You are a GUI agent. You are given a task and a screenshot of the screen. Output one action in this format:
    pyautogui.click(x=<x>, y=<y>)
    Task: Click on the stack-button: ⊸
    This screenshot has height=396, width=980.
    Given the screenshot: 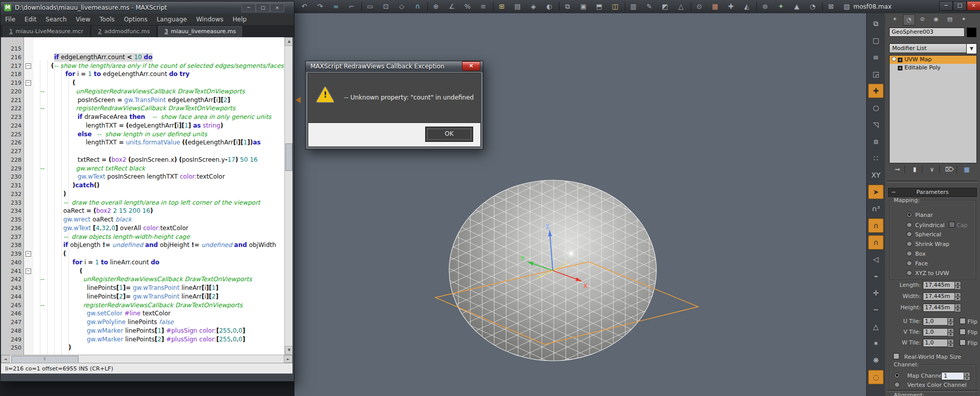 What is the action you would take?
    pyautogui.click(x=897, y=169)
    